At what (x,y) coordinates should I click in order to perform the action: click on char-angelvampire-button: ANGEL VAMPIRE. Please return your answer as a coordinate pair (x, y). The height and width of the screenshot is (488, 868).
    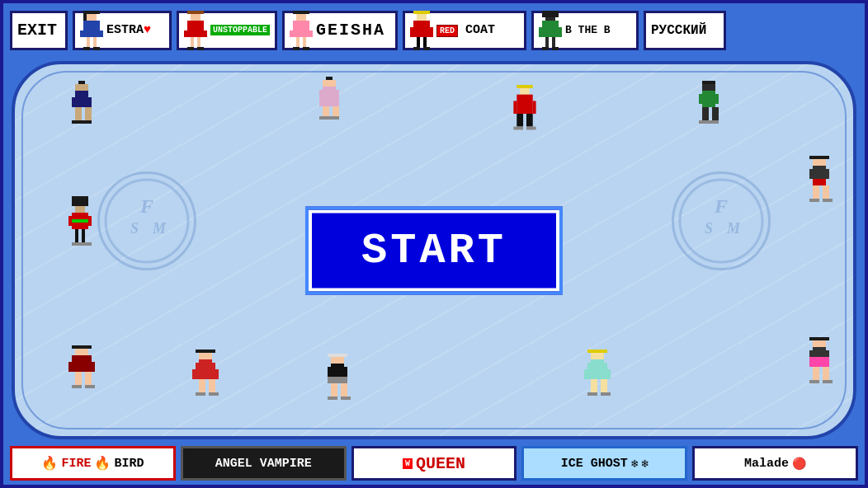
    Looking at the image, I should click on (264, 463).